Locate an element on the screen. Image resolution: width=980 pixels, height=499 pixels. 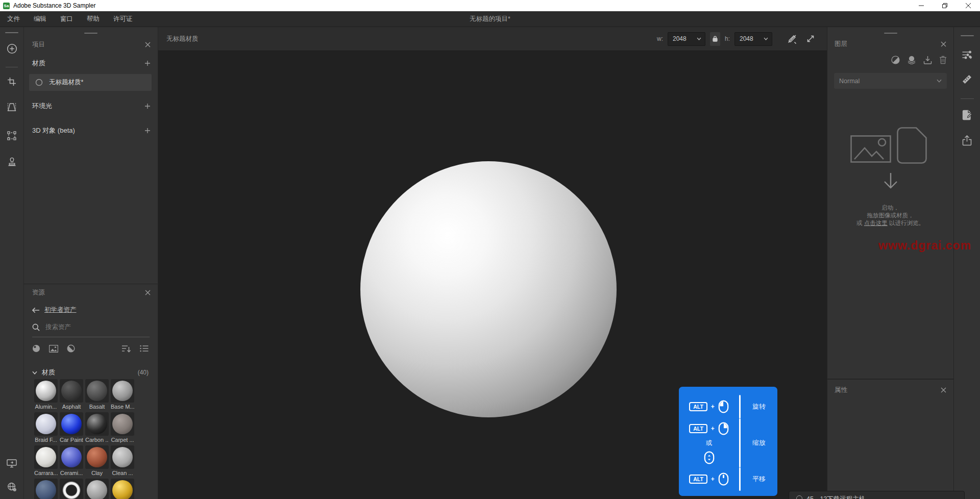
width-label: w: is located at coordinates (660, 39).